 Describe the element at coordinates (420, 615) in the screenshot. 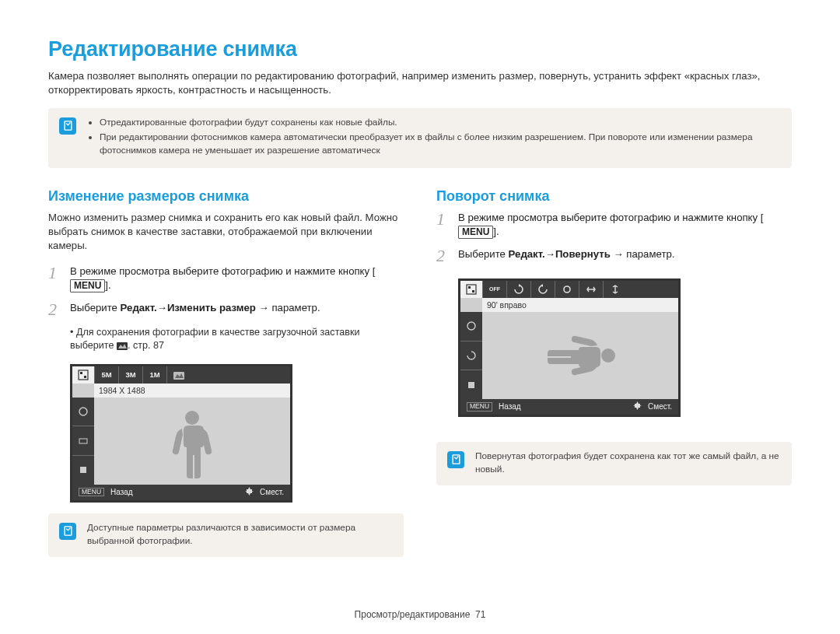

I see `page-footer: Просмотр/редактирование 71` at that location.